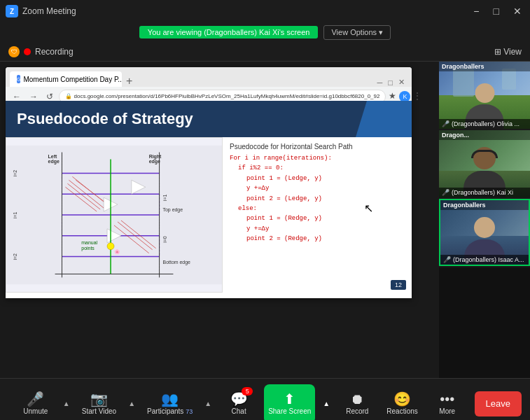  What do you see at coordinates (317, 158) in the screenshot?
I see `code-line-1: For i in range(iterations):` at bounding box center [317, 158].